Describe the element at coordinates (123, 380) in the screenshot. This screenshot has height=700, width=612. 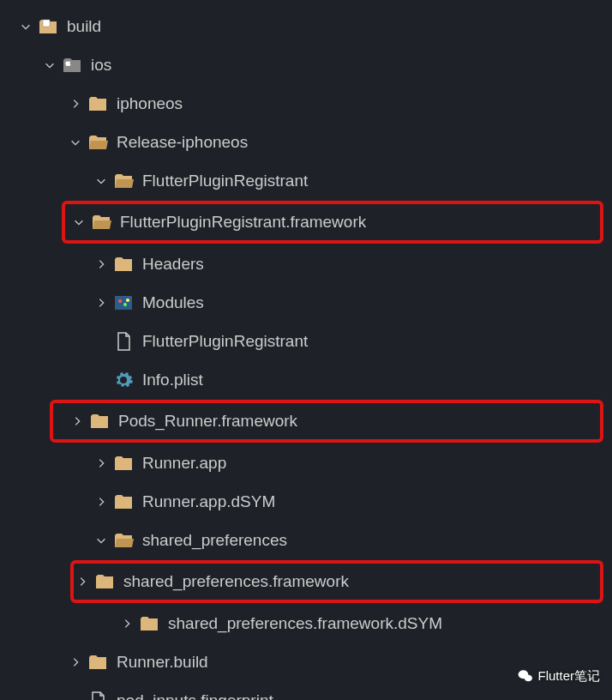
I see `gear-icon` at that location.